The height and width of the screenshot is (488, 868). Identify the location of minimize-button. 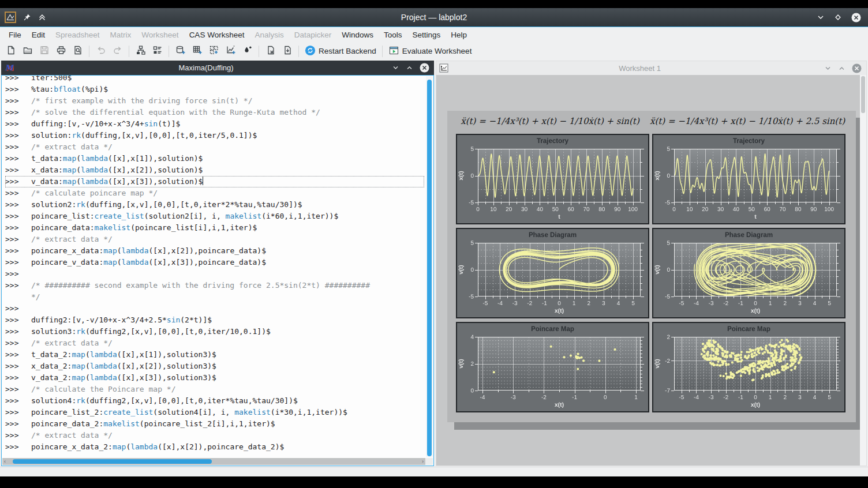
(821, 17).